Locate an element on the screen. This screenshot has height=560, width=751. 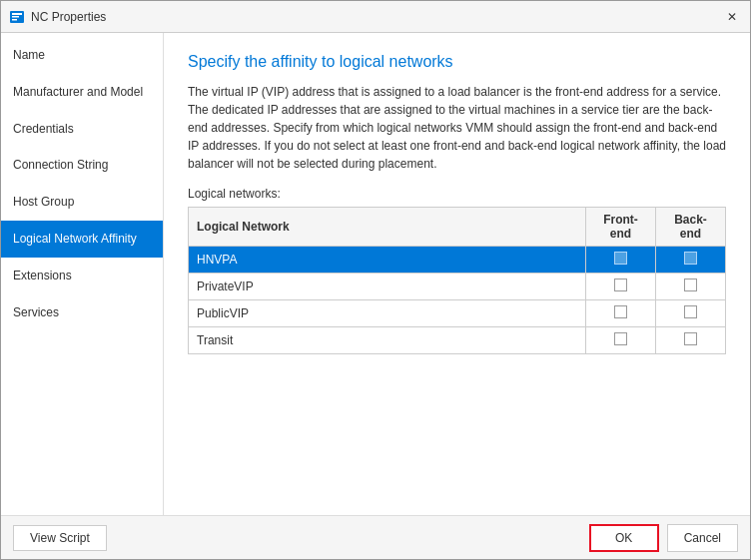
sidebar-item-manufacturer: Manufacturer and Model is located at coordinates (82, 92).